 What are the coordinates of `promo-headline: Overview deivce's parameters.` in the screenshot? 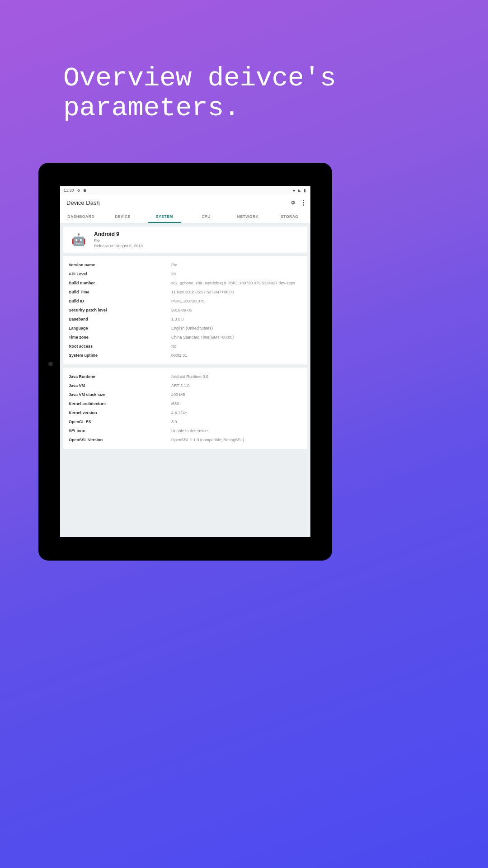 It's located at (249, 93).